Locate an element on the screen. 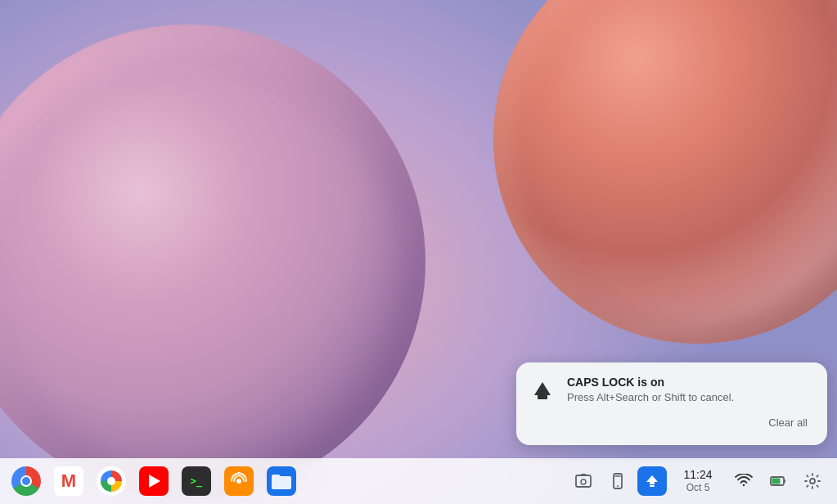 This screenshot has height=504, width=837. photos-svg is located at coordinates (111, 481).